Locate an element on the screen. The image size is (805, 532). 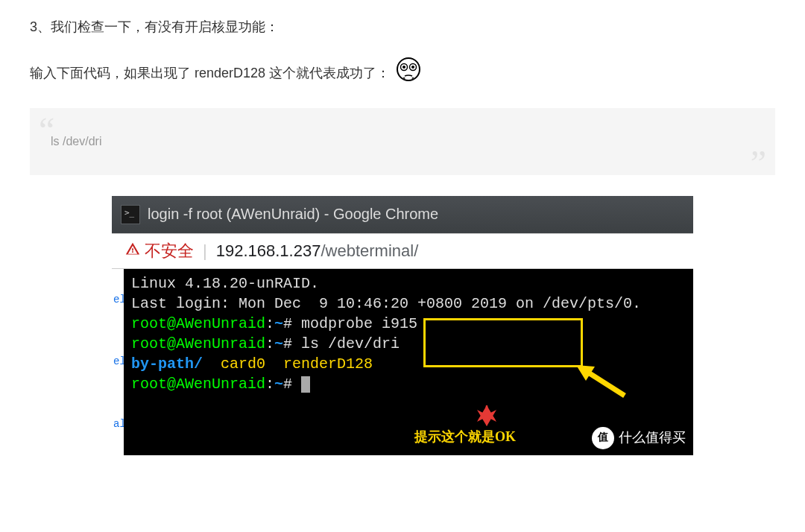
paragraph-text: 3、我们检查一下，有没有开启核显功能： is located at coordinates (154, 27).